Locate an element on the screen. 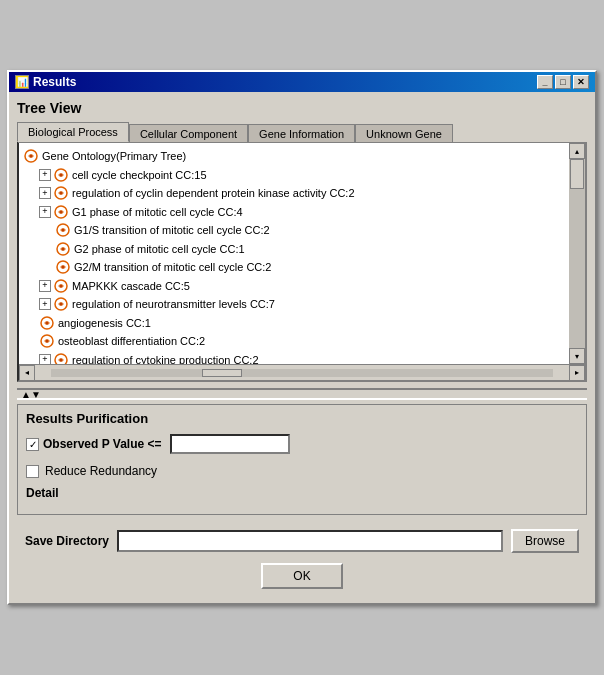 The image size is (604, 675). tab-cellular-component: Cellular Component is located at coordinates (188, 134).